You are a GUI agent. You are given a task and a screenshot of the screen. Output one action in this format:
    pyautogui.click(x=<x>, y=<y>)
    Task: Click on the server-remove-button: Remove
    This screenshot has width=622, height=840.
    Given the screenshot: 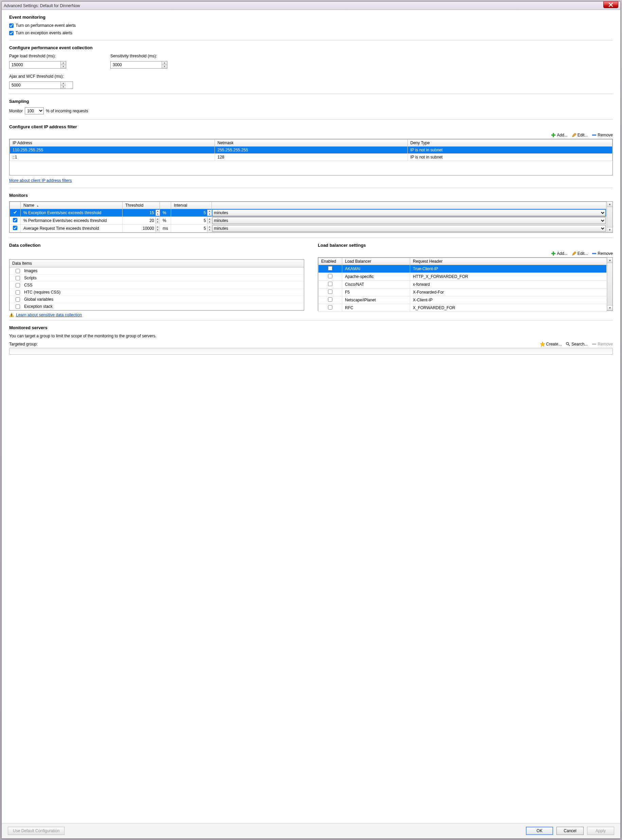 What is the action you would take?
    pyautogui.click(x=602, y=344)
    